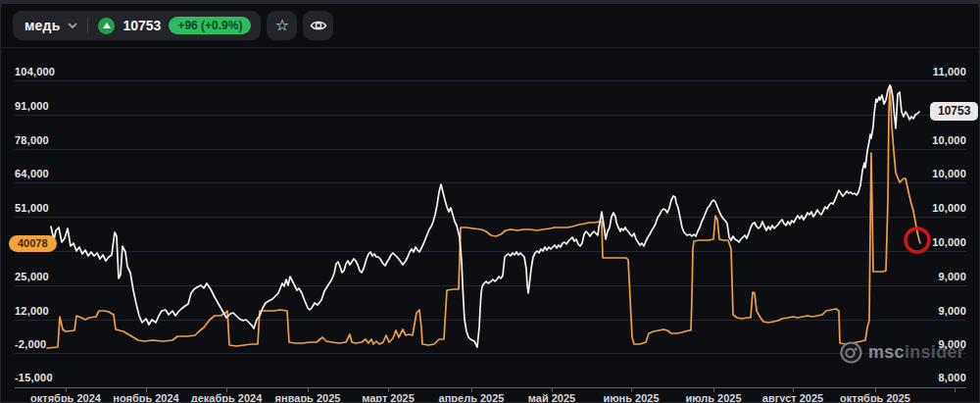  What do you see at coordinates (282, 25) in the screenshot?
I see `favorite-button: ☆` at bounding box center [282, 25].